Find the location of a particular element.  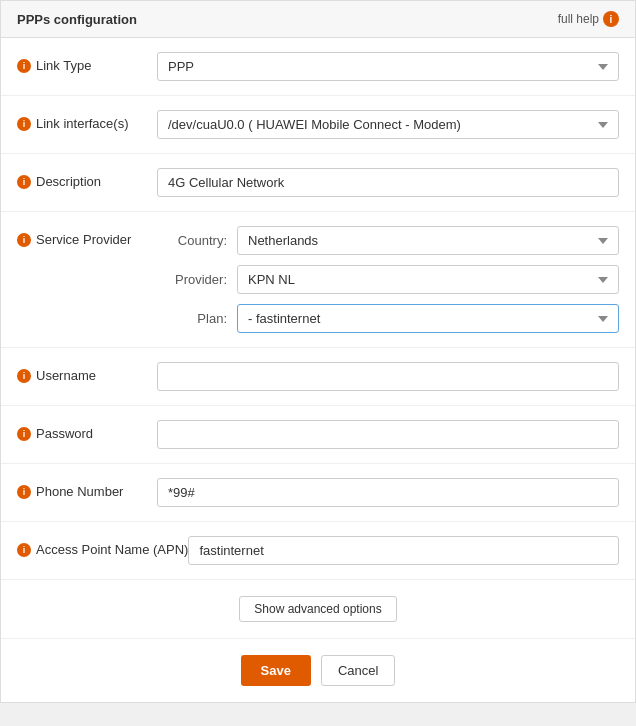

apn-control is located at coordinates (404, 550).